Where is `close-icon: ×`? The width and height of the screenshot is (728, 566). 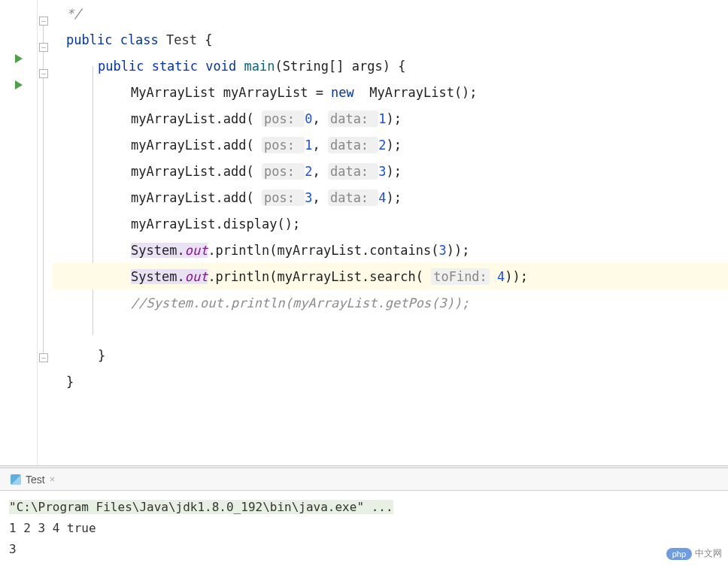 close-icon: × is located at coordinates (53, 480).